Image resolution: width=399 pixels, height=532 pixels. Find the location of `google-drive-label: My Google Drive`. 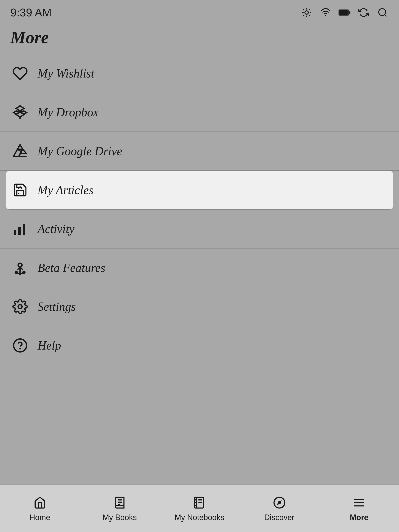

google-drive-label: My Google Drive is located at coordinates (80, 151).